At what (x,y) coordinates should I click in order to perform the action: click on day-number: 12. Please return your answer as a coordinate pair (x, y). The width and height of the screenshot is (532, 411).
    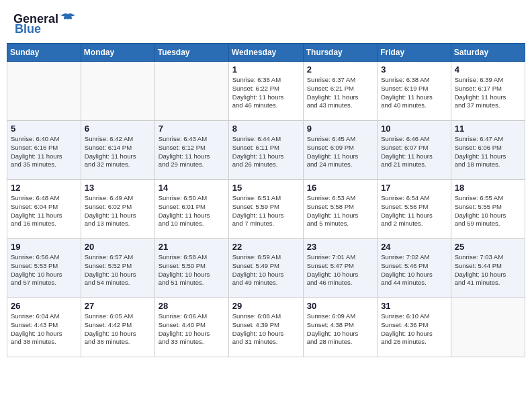
    Looking at the image, I should click on (44, 188).